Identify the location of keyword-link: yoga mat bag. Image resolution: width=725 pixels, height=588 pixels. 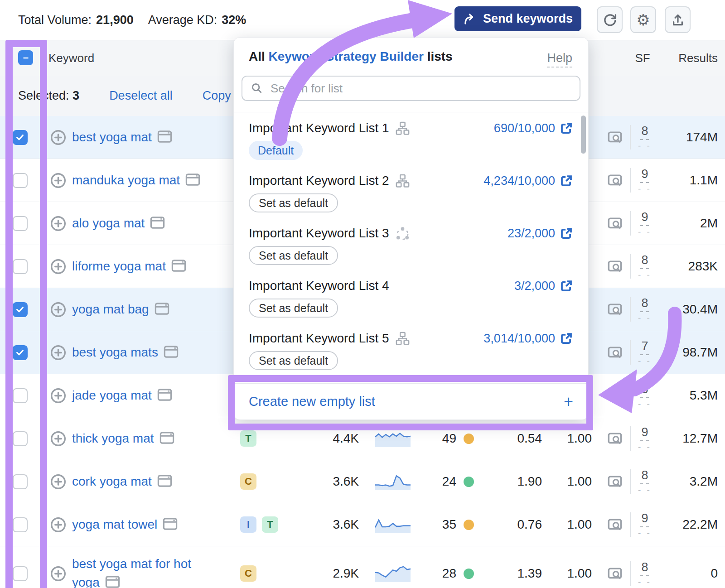
(111, 309).